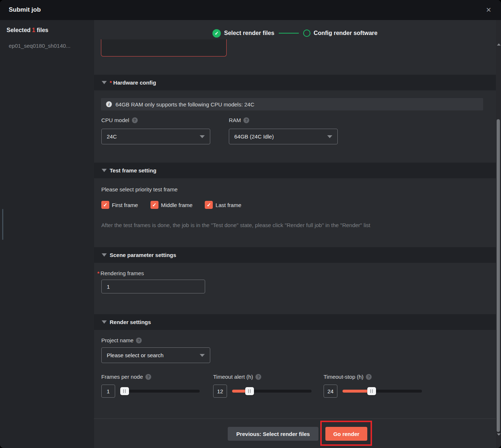 Image resolution: width=501 pixels, height=448 pixels. What do you see at coordinates (153, 136) in the screenshot?
I see `cpu-model-value: 24C` at bounding box center [153, 136].